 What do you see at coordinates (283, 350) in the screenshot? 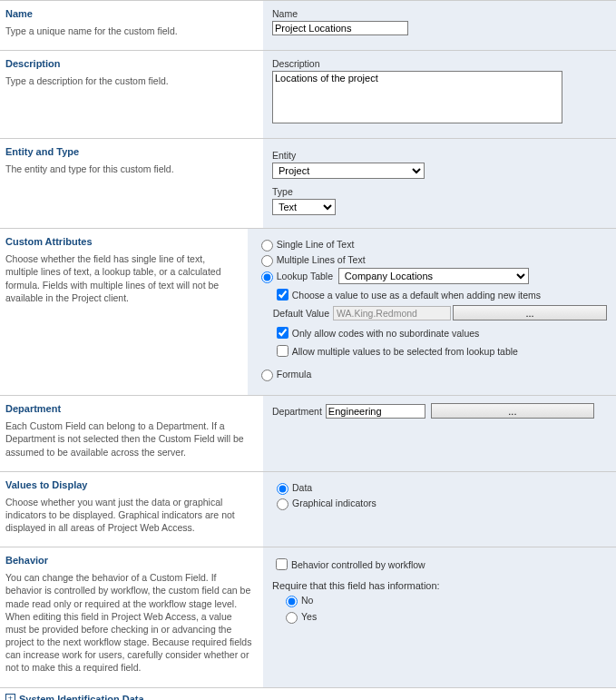
I see `check-allow-multi` at bounding box center [283, 350].